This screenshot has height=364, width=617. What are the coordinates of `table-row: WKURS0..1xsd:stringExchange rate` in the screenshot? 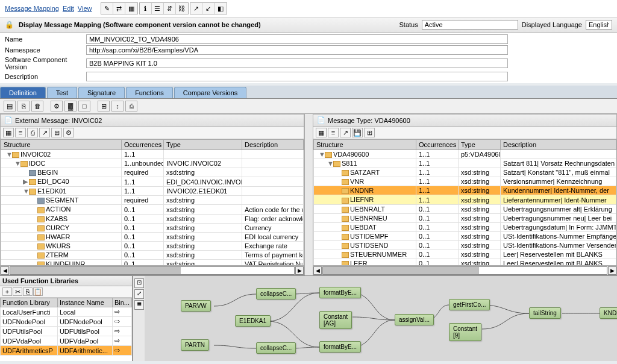 It's located at (152, 246).